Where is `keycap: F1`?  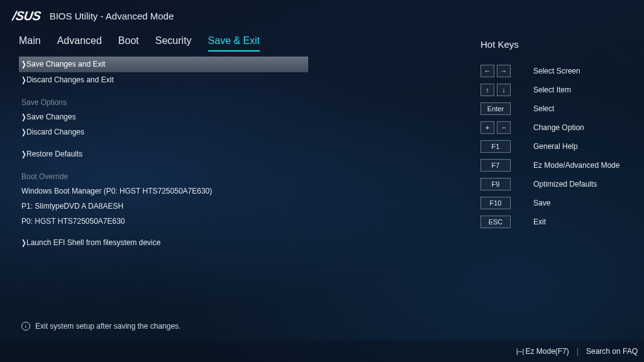 keycap: F1 is located at coordinates (496, 146).